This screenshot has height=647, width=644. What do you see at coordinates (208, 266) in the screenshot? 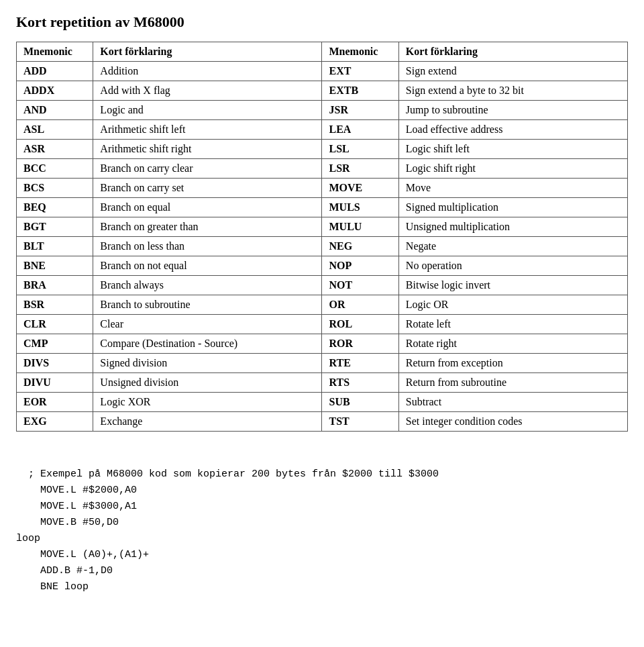
I see `description-left: Branch on not equal` at bounding box center [208, 266].